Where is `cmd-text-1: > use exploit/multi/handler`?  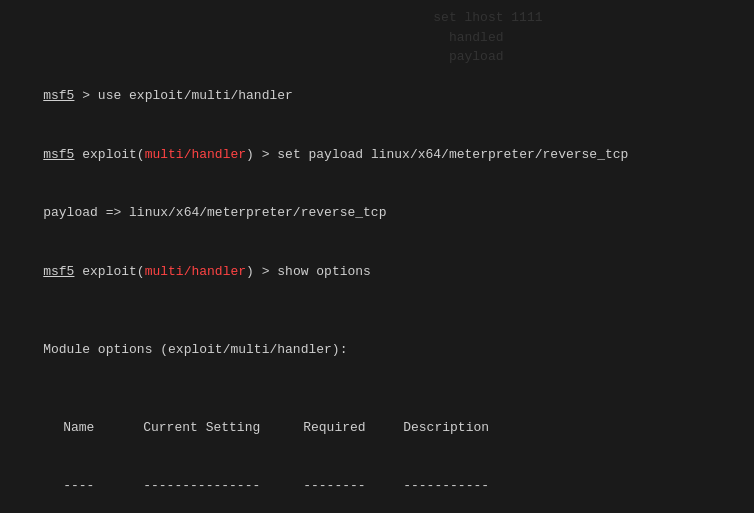
cmd-text-1: > use exploit/multi/handler is located at coordinates (183, 96).